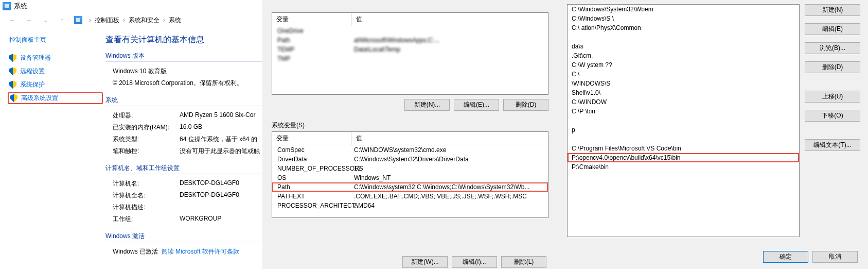  What do you see at coordinates (832, 10) in the screenshot?
I see `new-button: 新建(N)` at bounding box center [832, 10].